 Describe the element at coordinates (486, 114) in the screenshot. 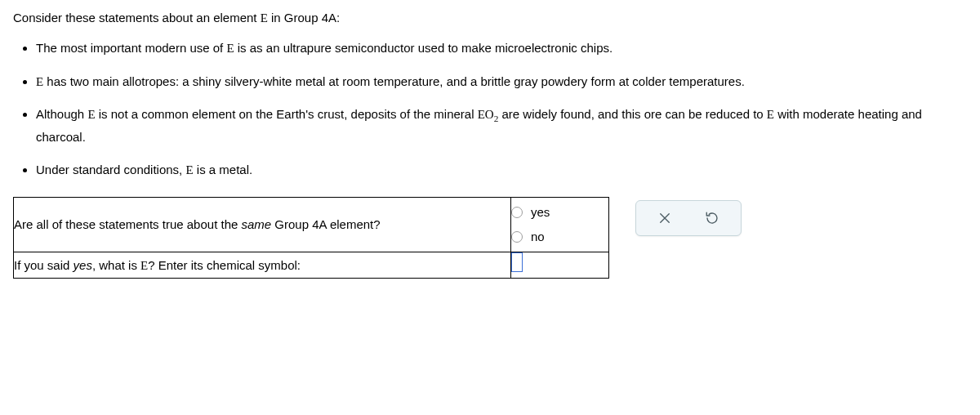

I see `eo2-base: EO` at that location.